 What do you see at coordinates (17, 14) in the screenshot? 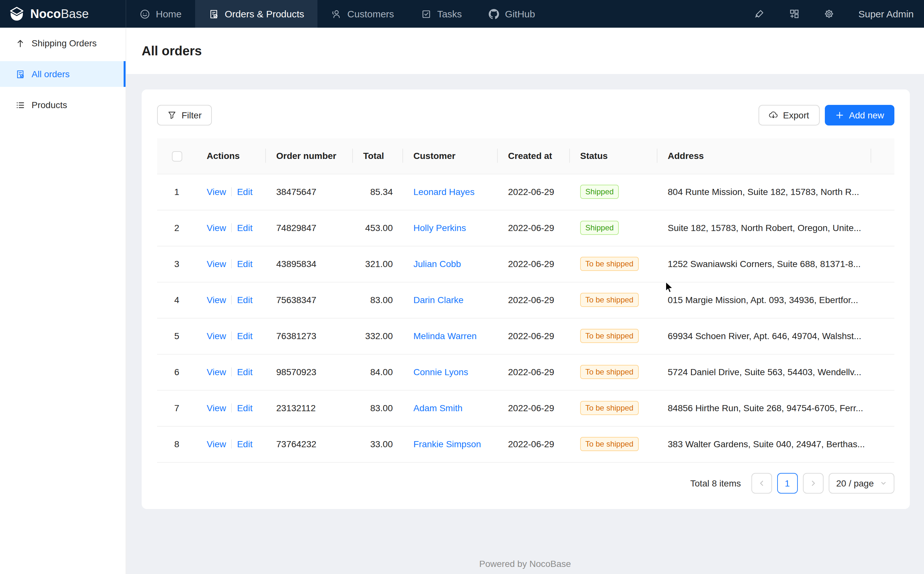
I see `cube-logo-icon` at bounding box center [17, 14].